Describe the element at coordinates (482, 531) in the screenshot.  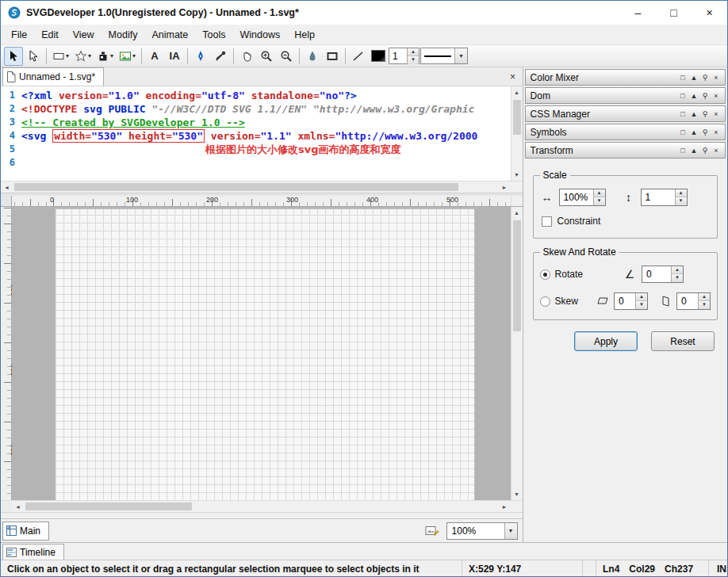
I see `zoom-level-dropdown: 100% ▼` at that location.